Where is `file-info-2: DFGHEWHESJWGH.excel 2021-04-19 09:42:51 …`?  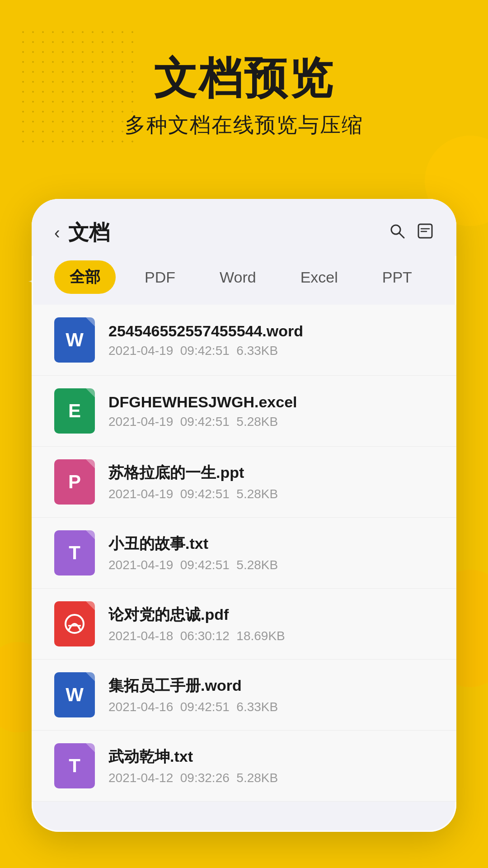 file-info-2: DFGHEWHESJWGH.excel 2021-04-19 09:42:51 … is located at coordinates (271, 411).